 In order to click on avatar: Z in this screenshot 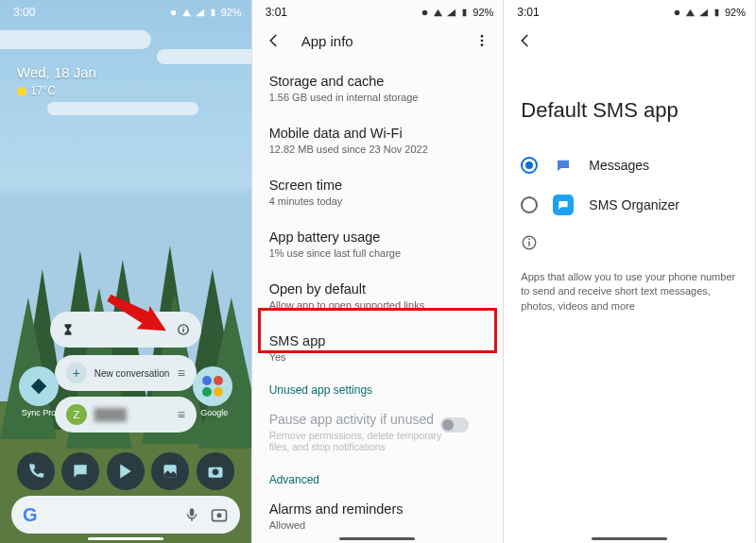, I will do `click(77, 415)`.